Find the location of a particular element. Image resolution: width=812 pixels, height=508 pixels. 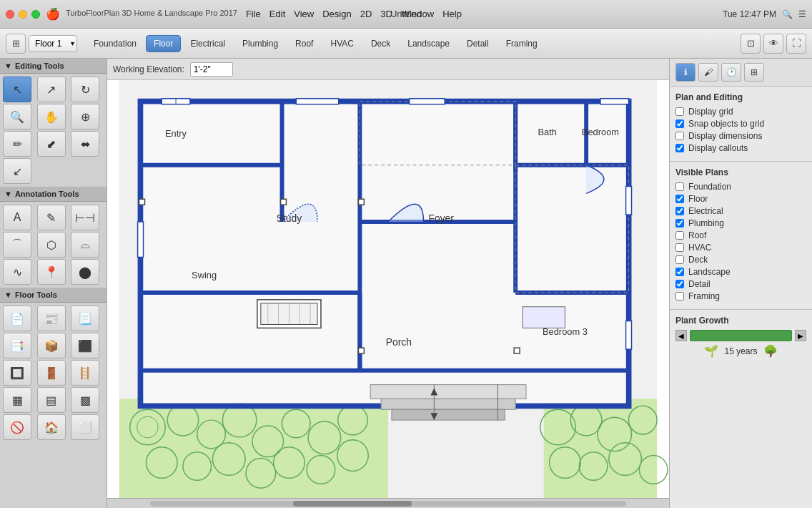

plan-deck-checkbox is located at coordinates (680, 260).